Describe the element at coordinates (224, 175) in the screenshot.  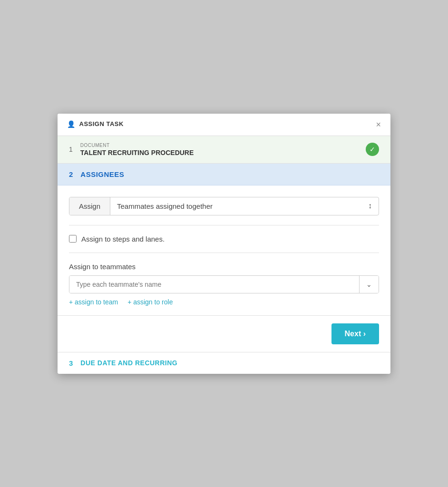
I see `step2-header: 2 ASSIGNEES` at that location.